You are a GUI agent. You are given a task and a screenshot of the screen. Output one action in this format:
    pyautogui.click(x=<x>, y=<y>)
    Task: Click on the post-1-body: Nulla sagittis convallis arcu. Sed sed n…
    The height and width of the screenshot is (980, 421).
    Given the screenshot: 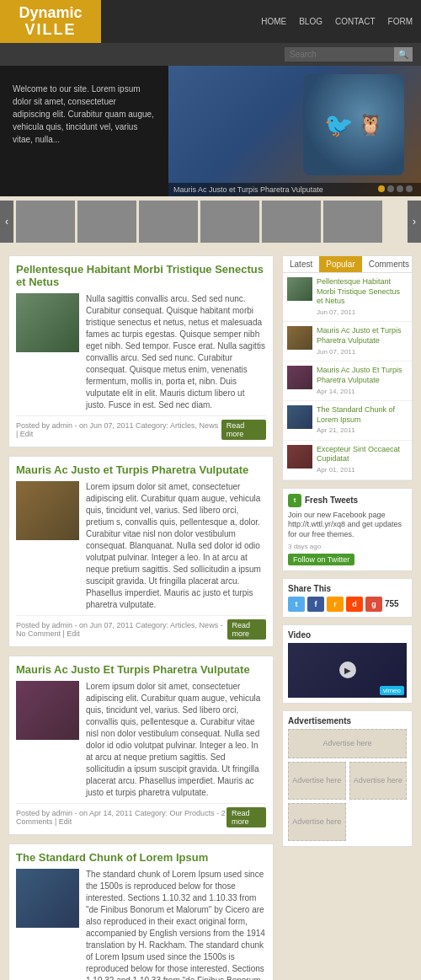 What is the action you would take?
    pyautogui.click(x=141, y=352)
    